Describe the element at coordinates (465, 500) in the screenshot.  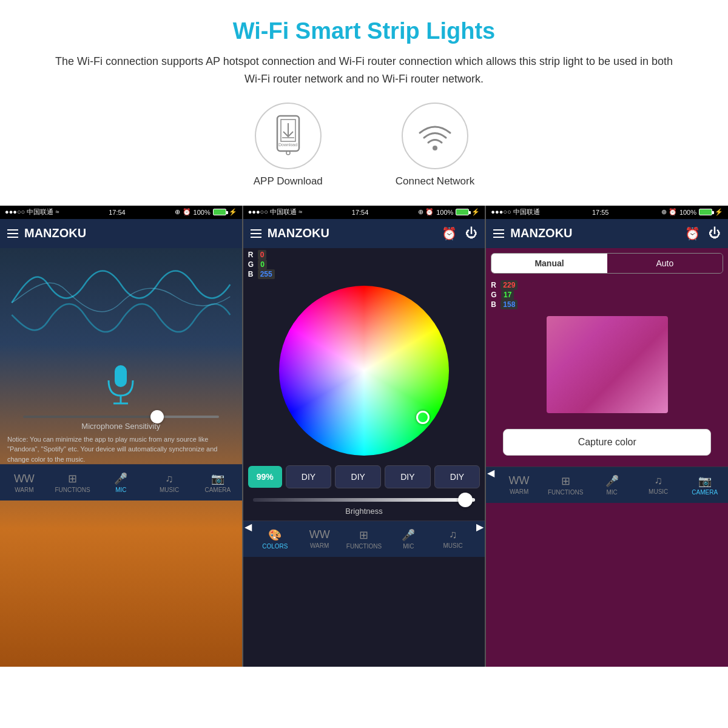
I see `phone2-brightness-thumb` at that location.